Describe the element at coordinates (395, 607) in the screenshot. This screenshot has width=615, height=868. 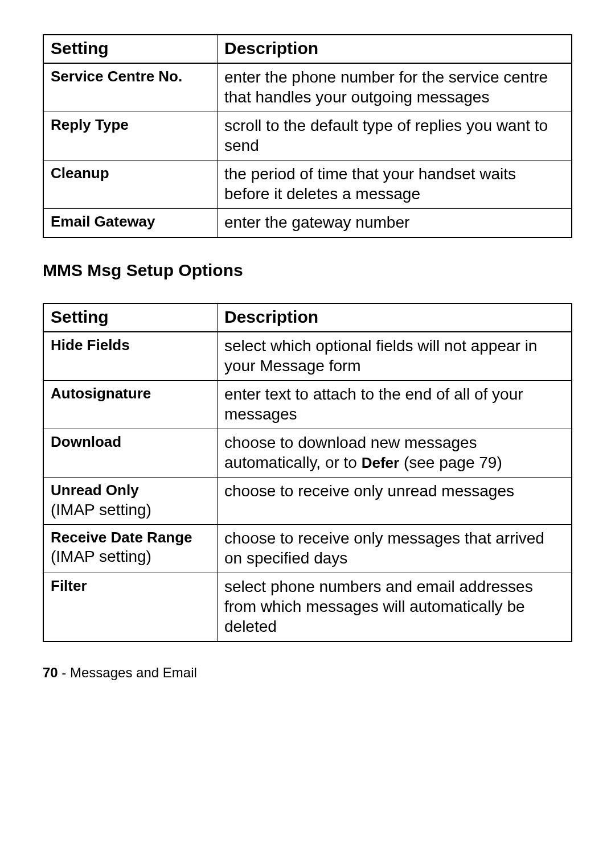
I see `setting-description: select phone numbers and email addresses…` at that location.